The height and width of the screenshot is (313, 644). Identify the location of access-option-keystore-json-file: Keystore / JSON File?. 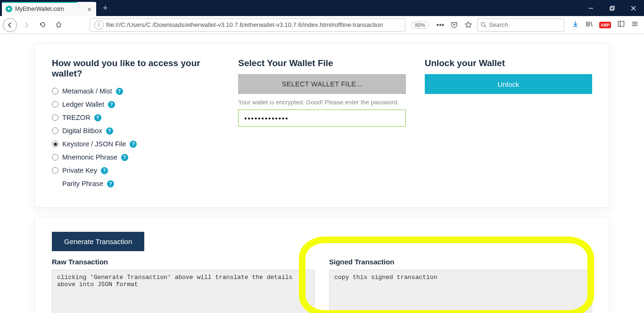
(136, 144).